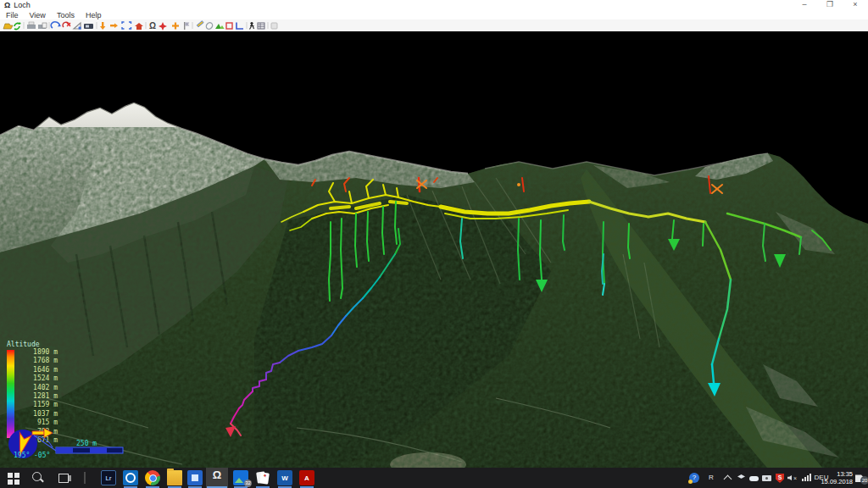  What do you see at coordinates (64, 478) in the screenshot?
I see `task-view-button` at bounding box center [64, 478].